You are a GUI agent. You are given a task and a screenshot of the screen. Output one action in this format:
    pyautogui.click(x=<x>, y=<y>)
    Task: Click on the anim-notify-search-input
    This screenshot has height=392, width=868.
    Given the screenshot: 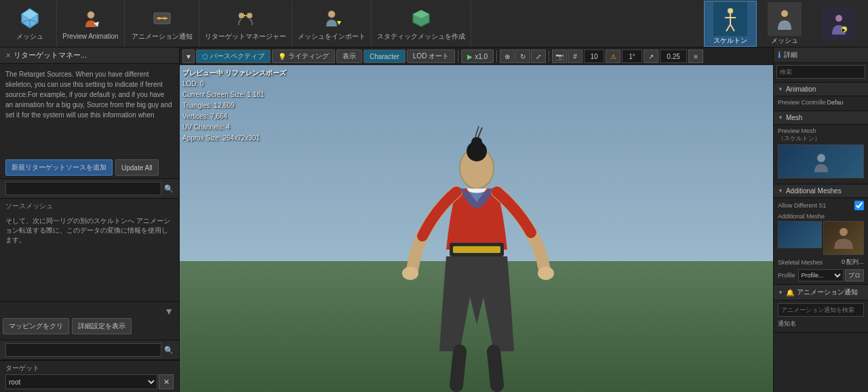 What is the action you would take?
    pyautogui.click(x=821, y=310)
    